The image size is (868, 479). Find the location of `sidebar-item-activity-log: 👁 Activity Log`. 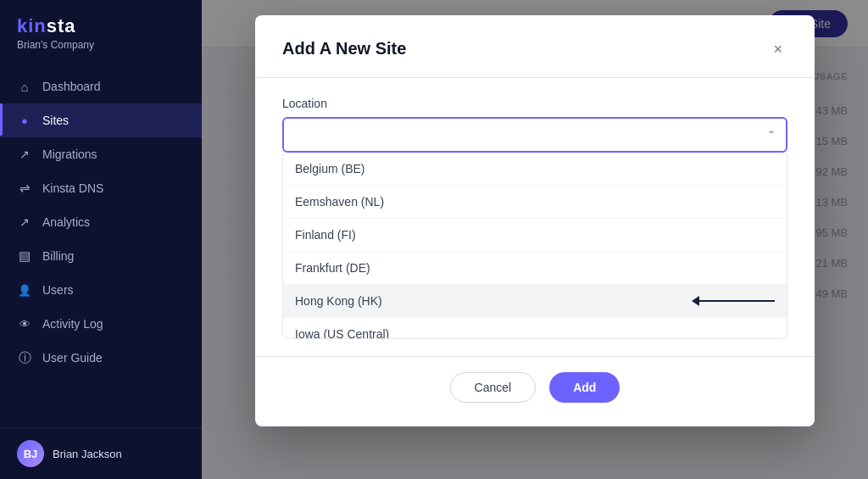

sidebar-item-activity-log: 👁 Activity Log is located at coordinates (101, 324).